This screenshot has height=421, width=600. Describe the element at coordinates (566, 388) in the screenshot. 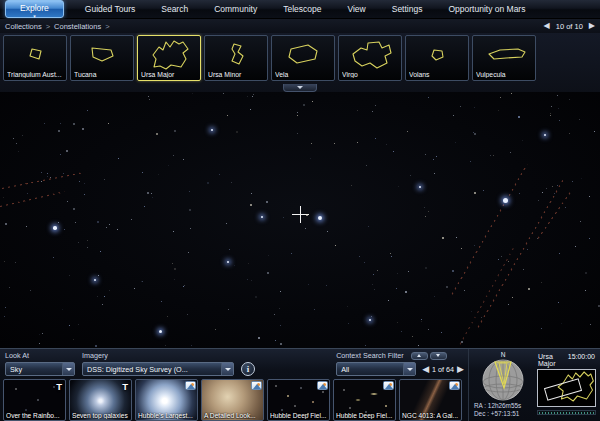

I see `preview-frame` at that location.